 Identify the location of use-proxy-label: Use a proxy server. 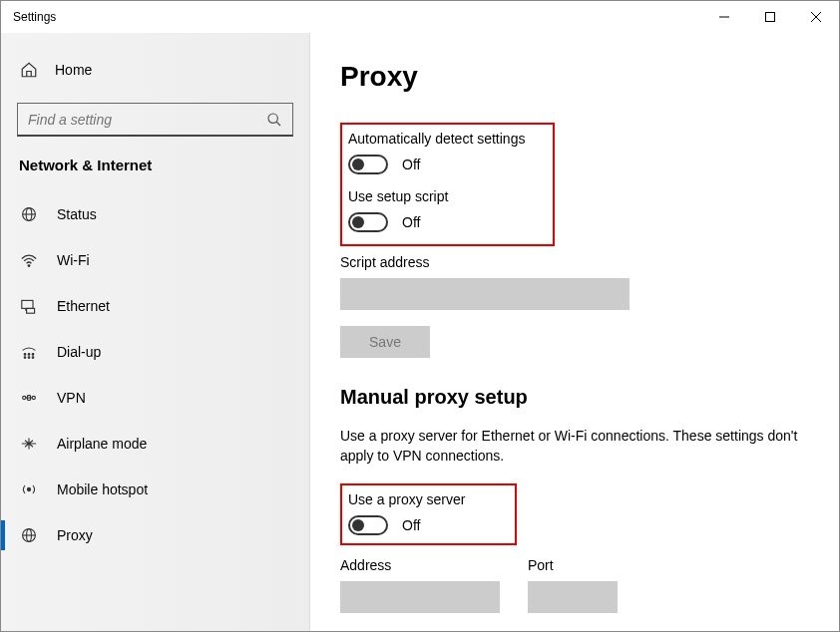
(407, 499).